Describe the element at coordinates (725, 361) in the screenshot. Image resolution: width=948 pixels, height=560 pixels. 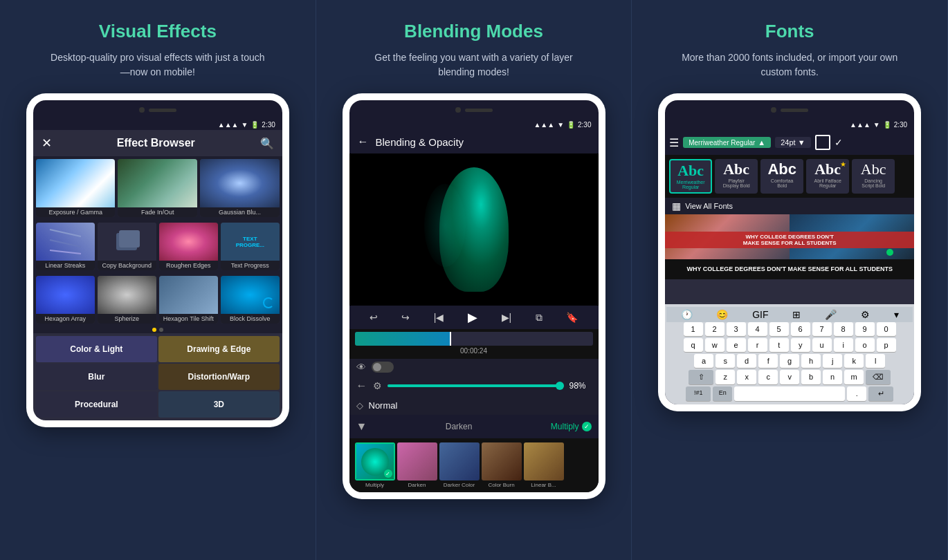
I see `key-s: s` at that location.